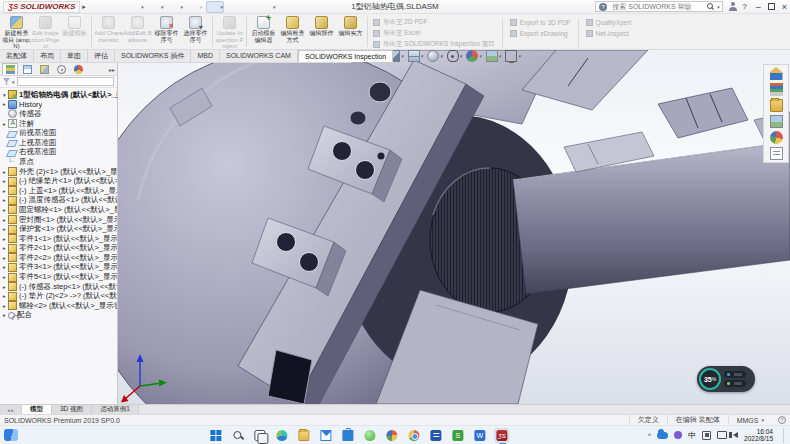  Describe the element at coordinates (260, 436) in the screenshot. I see `task-view-icon` at that location.